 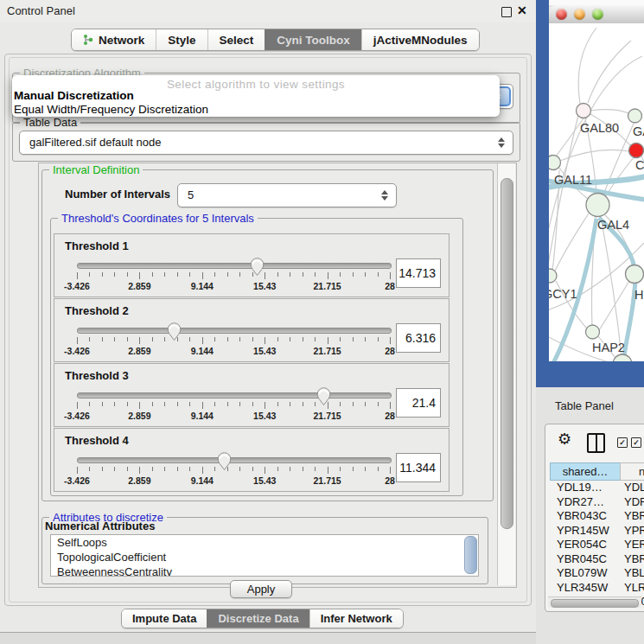 What do you see at coordinates (263, 619) in the screenshot?
I see `bottom-tab-bar: Impute DataDiscretize DataInfer Network` at bounding box center [263, 619].